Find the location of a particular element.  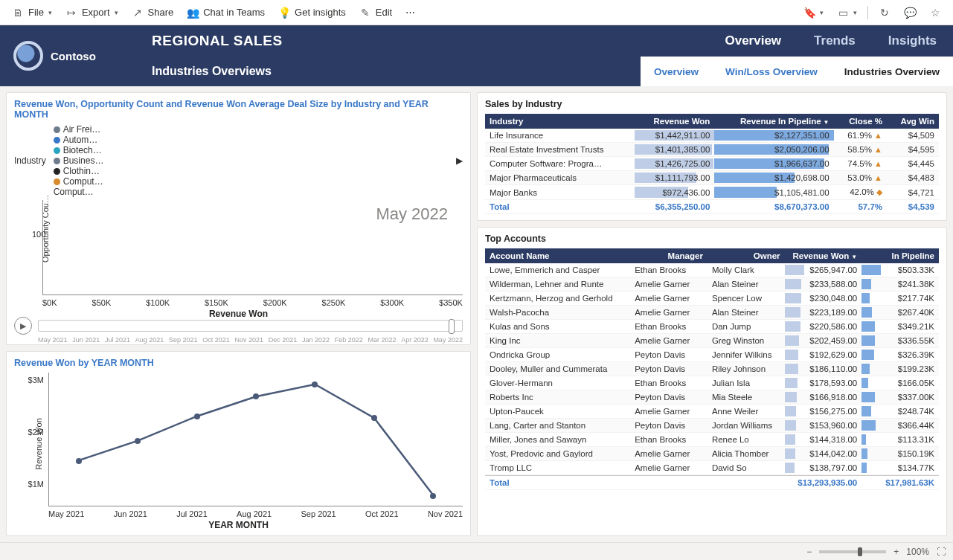

star-icon: ☆ is located at coordinates (935, 13).